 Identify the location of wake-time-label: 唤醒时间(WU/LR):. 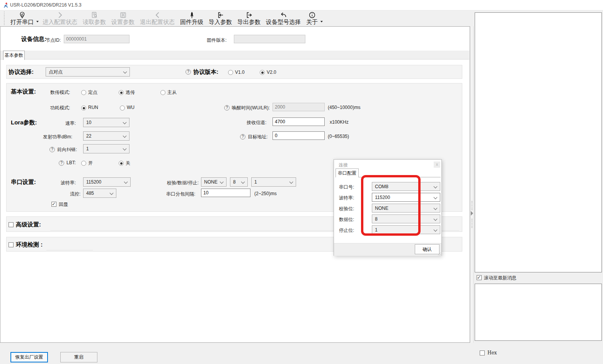
(251, 108).